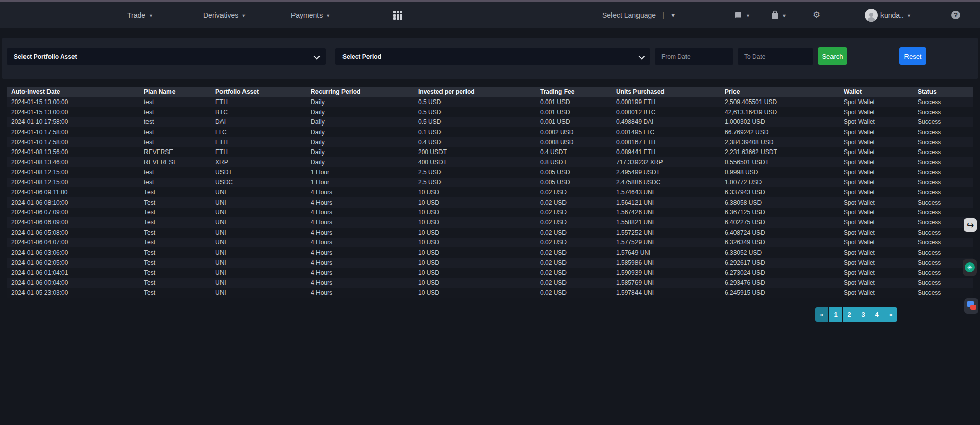 This screenshot has height=425, width=980. What do you see at coordinates (140, 15) in the screenshot?
I see `nav-item-trade: Trade ▼` at bounding box center [140, 15].